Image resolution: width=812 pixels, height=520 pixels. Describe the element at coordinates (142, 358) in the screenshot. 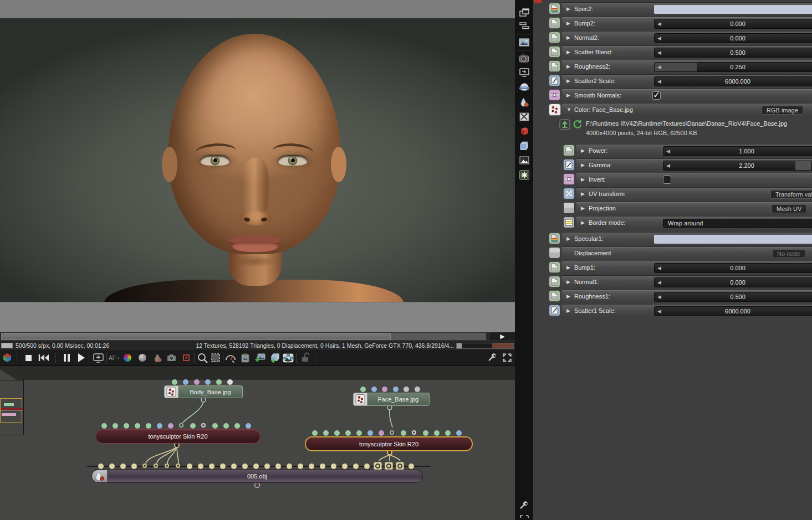

I see `material-picker` at that location.